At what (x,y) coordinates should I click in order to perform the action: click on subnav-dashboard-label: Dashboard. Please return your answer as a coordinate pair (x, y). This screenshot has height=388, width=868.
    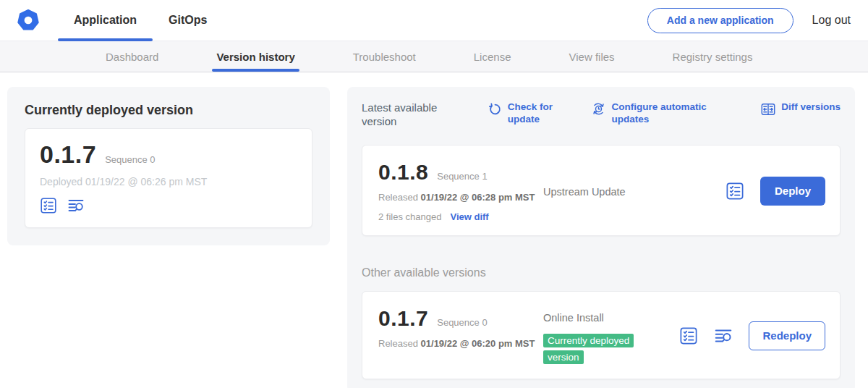
    Looking at the image, I should click on (132, 56).